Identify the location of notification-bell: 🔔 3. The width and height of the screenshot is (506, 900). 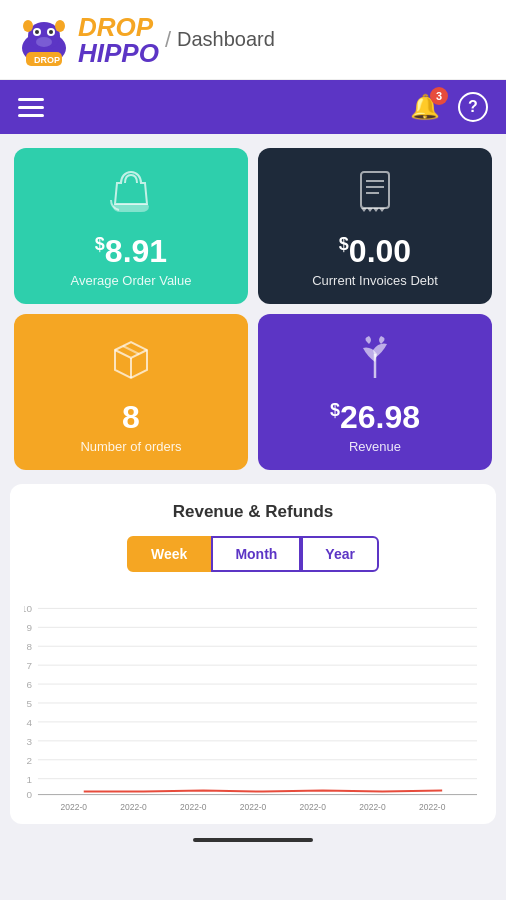
(425, 107).